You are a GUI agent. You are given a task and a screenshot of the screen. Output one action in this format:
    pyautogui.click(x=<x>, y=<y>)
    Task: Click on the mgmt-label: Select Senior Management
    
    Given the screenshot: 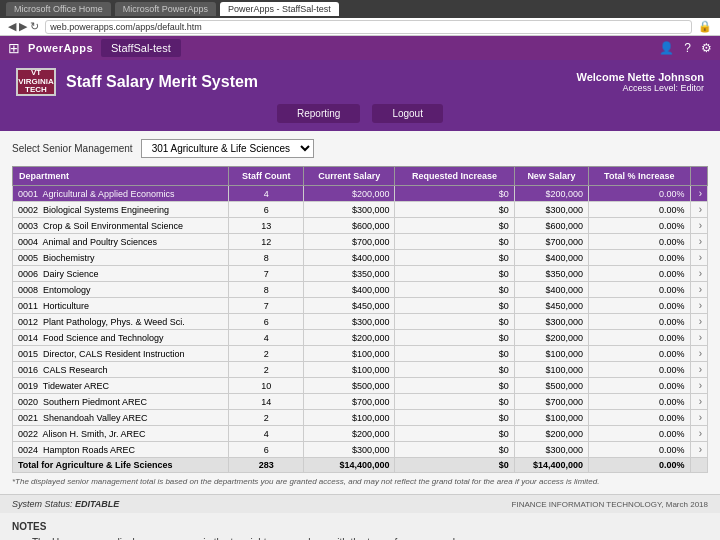 What is the action you would take?
    pyautogui.click(x=72, y=148)
    